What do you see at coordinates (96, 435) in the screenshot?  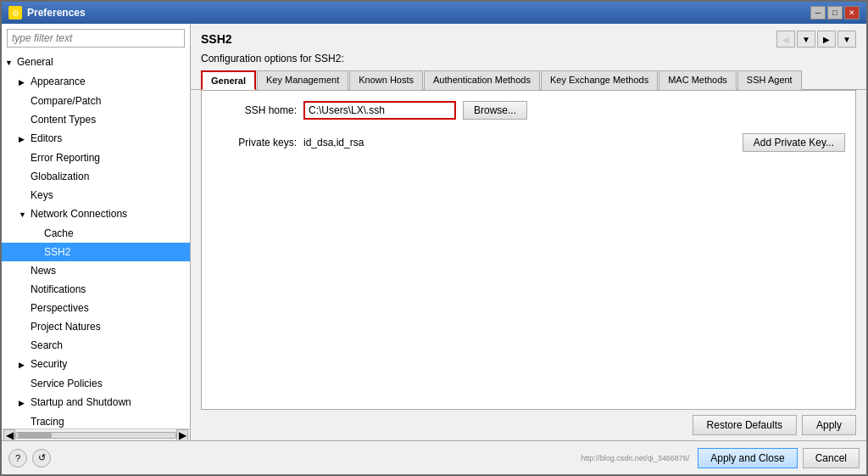 I see `h-scroll-track` at bounding box center [96, 435].